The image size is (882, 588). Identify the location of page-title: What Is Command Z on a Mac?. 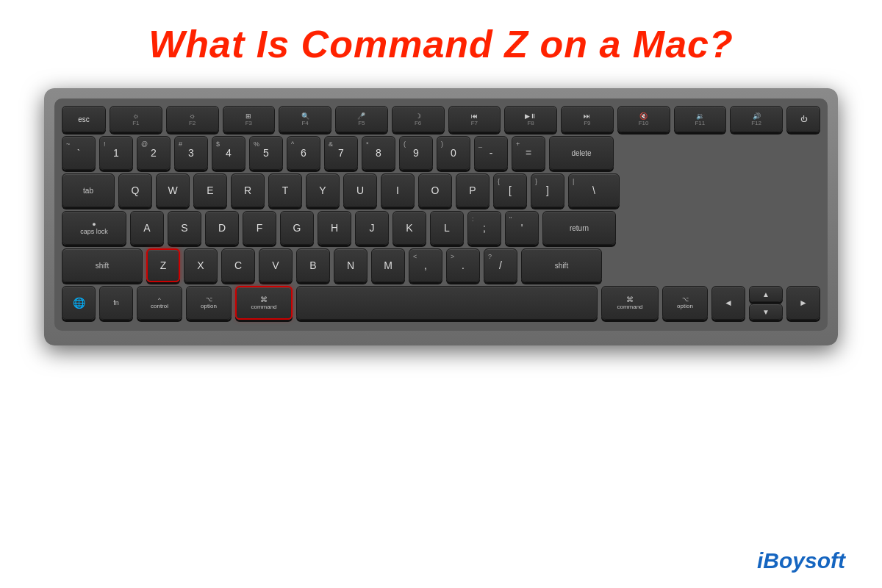
(441, 40).